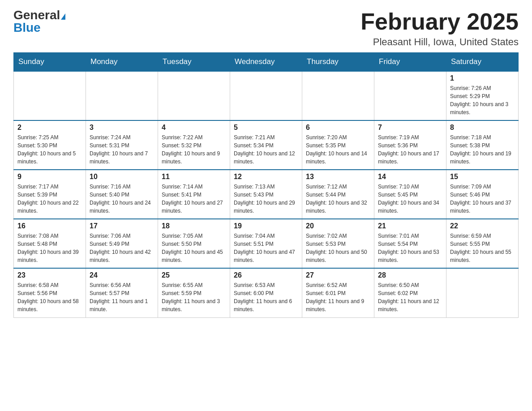 Image resolution: width=532 pixels, height=411 pixels. What do you see at coordinates (122, 62) in the screenshot?
I see `calendar-header-monday: Monday` at bounding box center [122, 62].